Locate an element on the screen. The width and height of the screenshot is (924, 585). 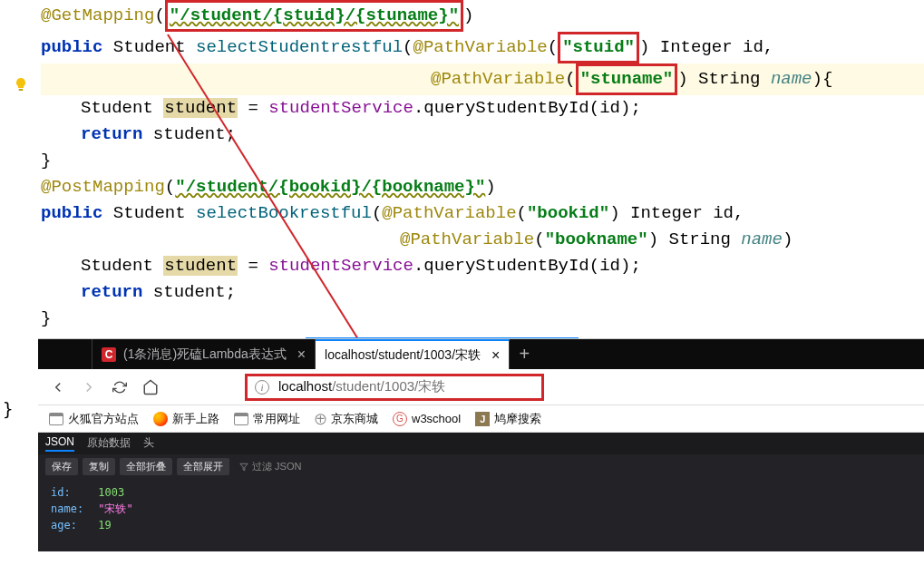
bookmarks-bar: 火狐官方站点 新手上路 常用网址 ㊉京东商城 Gw3school J鸠摩搜索 is located at coordinates (481, 419).